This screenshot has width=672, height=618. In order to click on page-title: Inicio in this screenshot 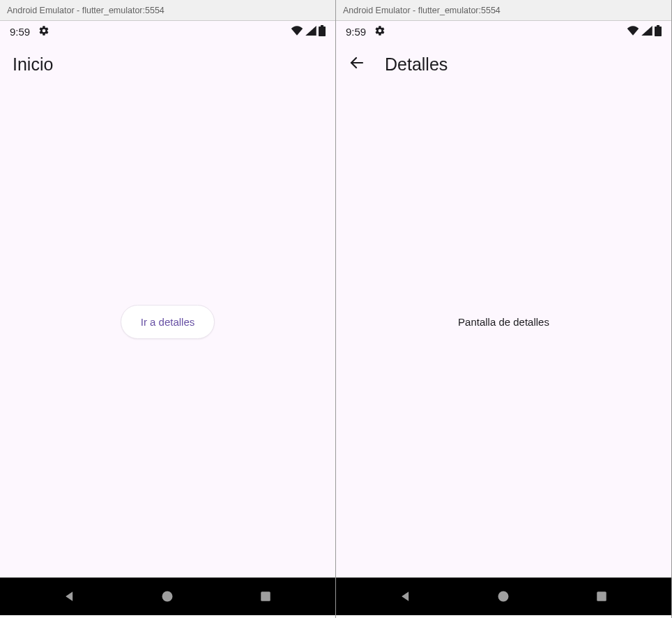, I will do `click(33, 64)`.